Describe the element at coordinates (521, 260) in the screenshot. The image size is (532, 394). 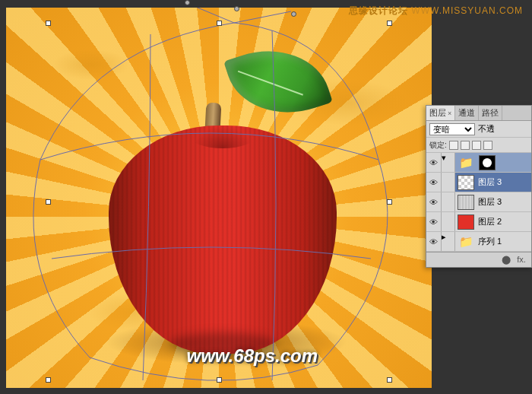
I see `fx-icon: fx.` at that location.